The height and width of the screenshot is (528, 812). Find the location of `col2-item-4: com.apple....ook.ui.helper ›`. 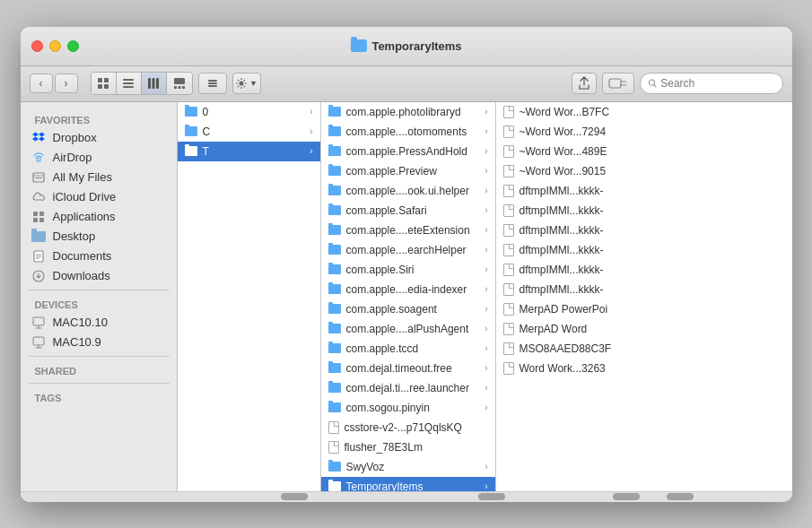

col2-item-4: com.apple....ook.ui.helper › is located at coordinates (408, 191).